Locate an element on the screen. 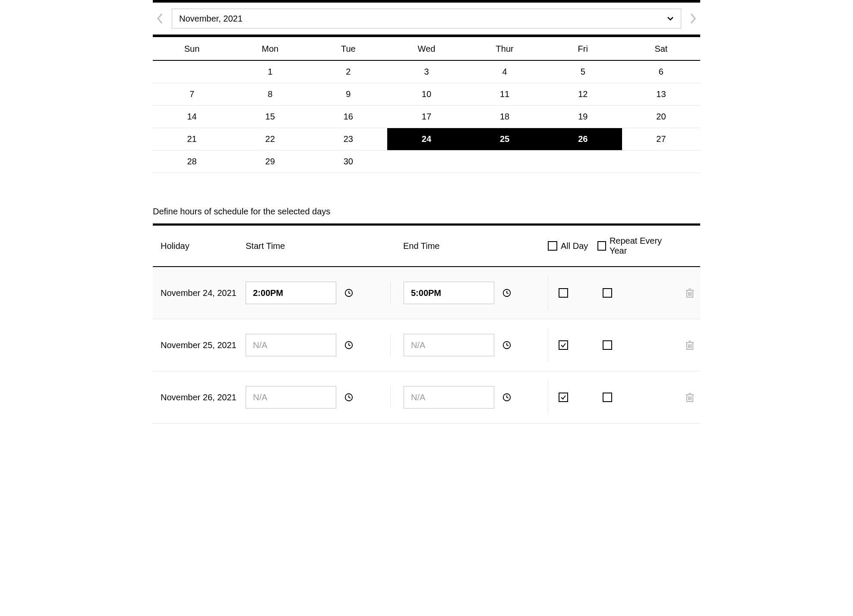 This screenshot has height=616, width=853. header-repeat-text: Repeat Every Year is located at coordinates (641, 246).